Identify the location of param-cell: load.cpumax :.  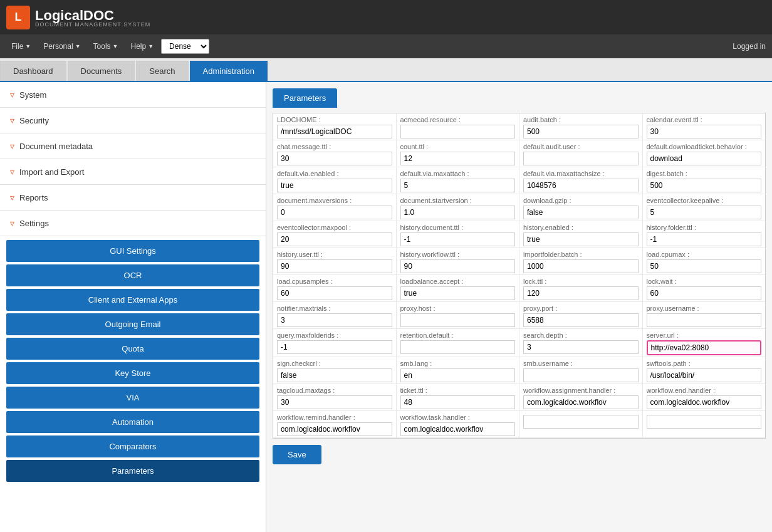
(704, 261).